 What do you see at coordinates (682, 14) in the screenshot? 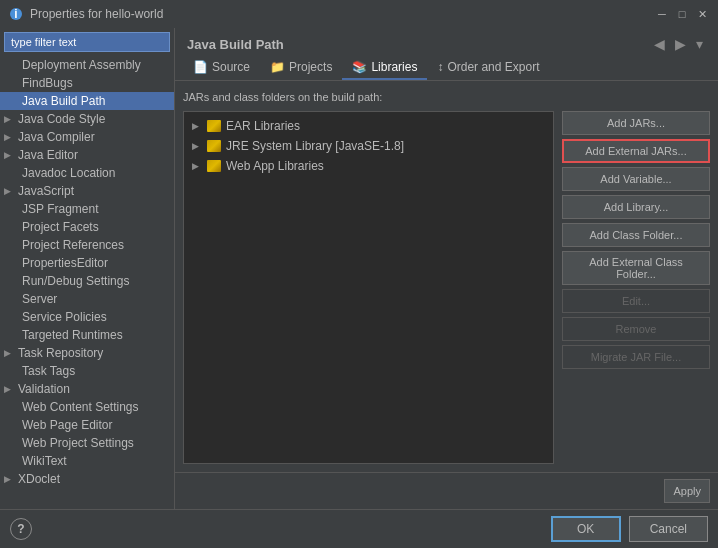
I see `maximize-button: □` at bounding box center [682, 14].